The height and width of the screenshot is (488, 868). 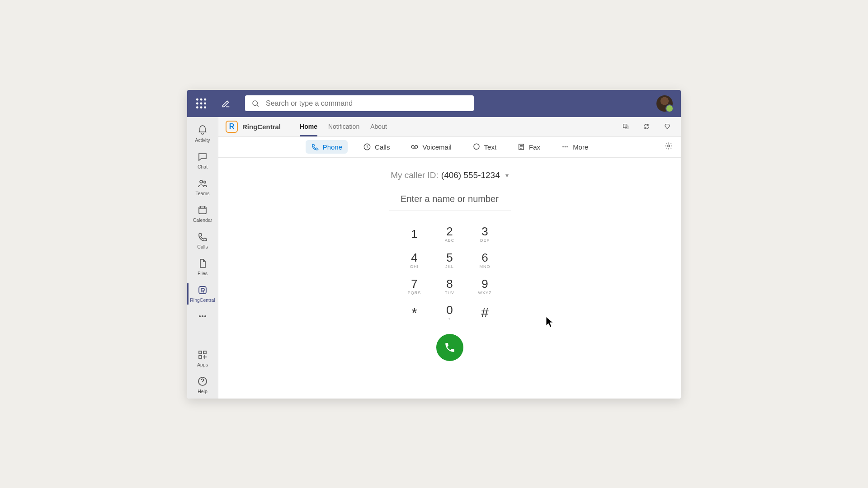 What do you see at coordinates (414, 258) in the screenshot?
I see `dialpad-digit: 4` at bounding box center [414, 258].